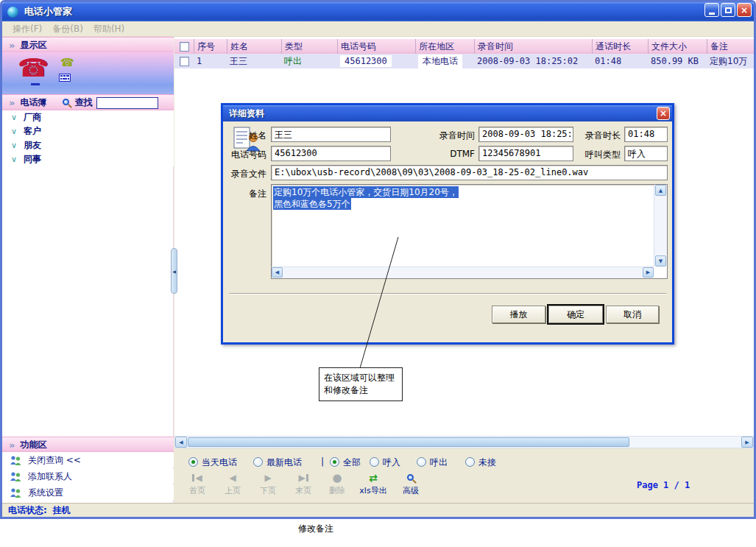 The image size is (756, 547). Describe the element at coordinates (32, 131) in the screenshot. I see `tree-item-label: 客户` at that location.